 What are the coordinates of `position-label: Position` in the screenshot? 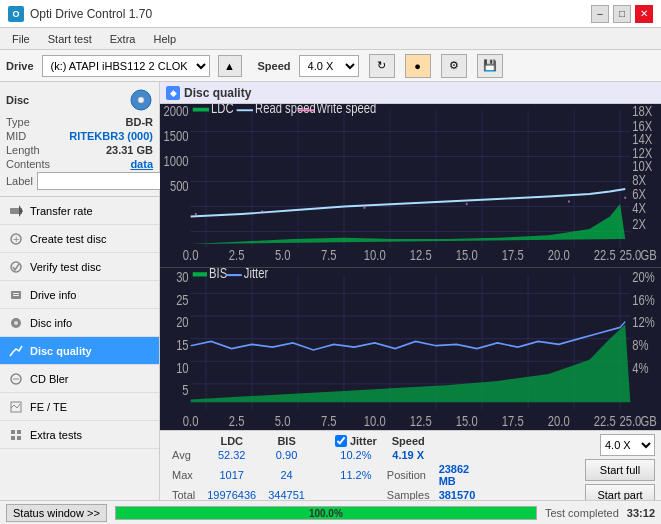 It's located at (408, 475).